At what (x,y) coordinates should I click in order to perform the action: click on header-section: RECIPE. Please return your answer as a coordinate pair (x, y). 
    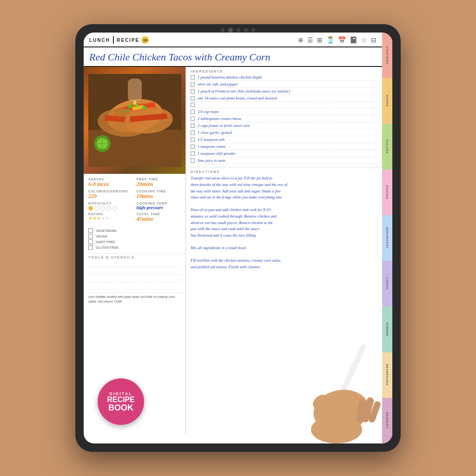
    Looking at the image, I should click on (128, 40).